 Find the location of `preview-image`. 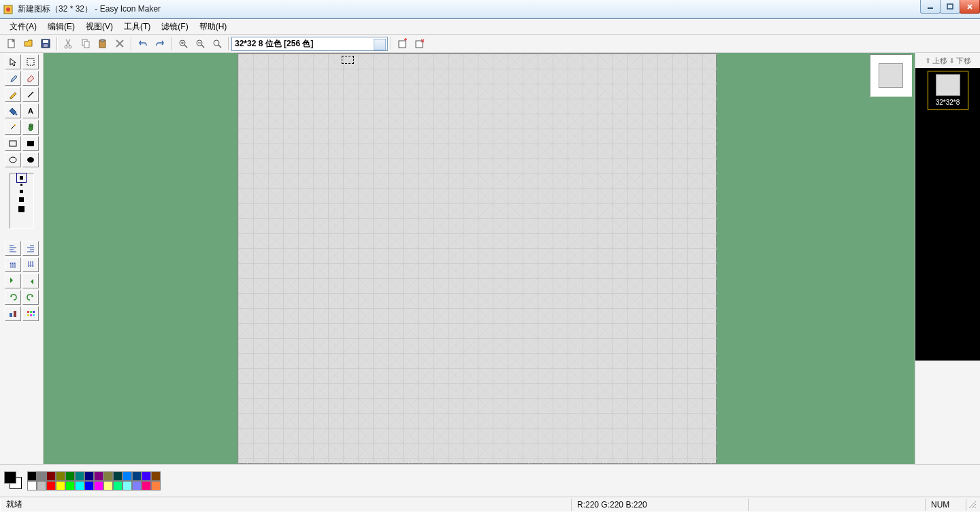

preview-image is located at coordinates (891, 76).